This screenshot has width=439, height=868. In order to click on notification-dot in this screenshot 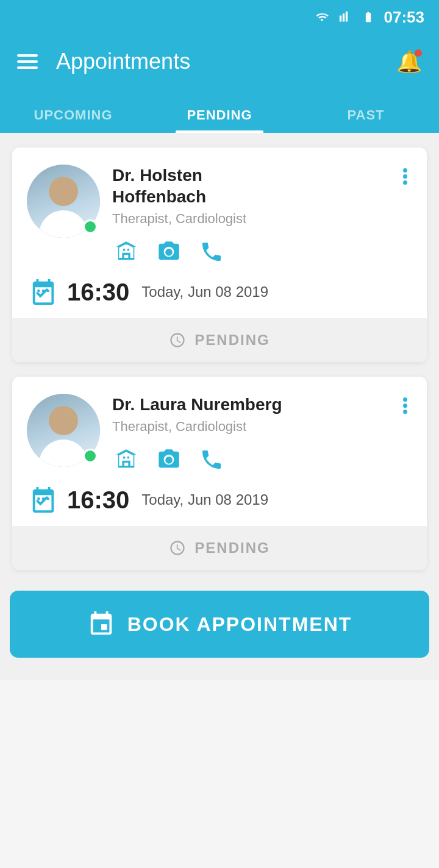, I will do `click(418, 53)`.